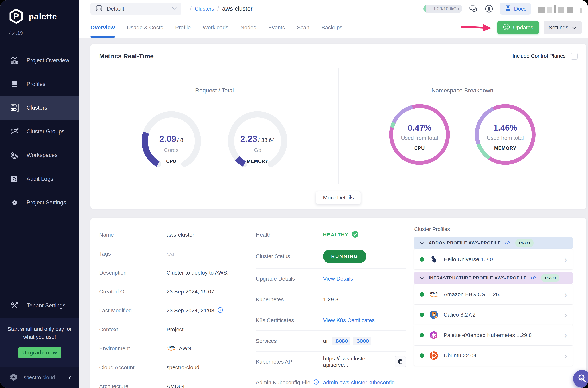 The width and height of the screenshot is (588, 388). Describe the element at coordinates (221, 9) in the screenshot. I see `breadcrumb: / Clusters / aws-cluster` at that location.